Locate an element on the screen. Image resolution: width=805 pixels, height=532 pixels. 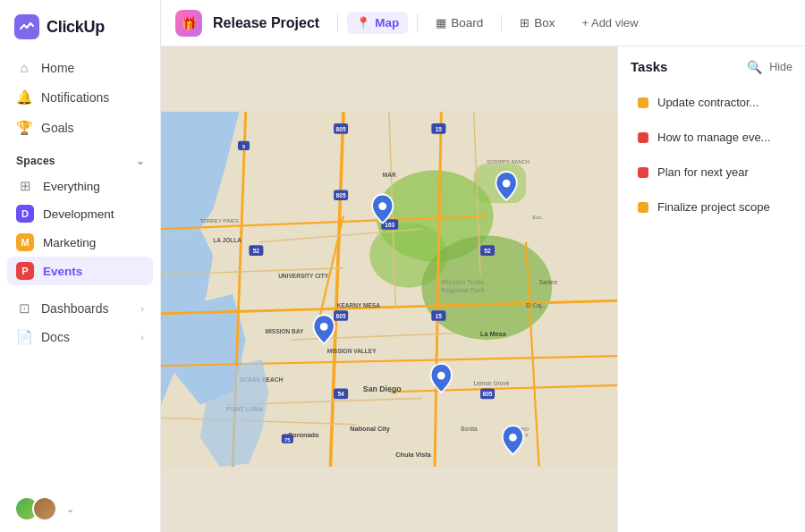
bell-icon: 🔔 is located at coordinates (24, 97).